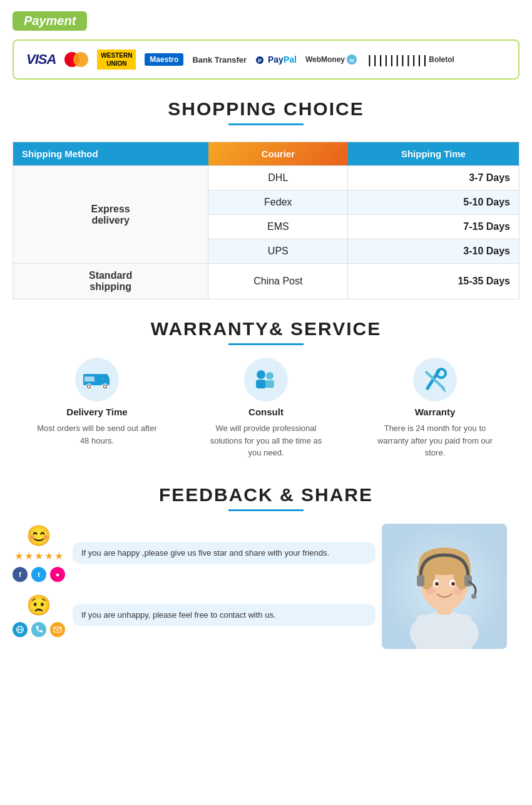  Describe the element at coordinates (278, 154) in the screenshot. I see `th-courier: Courier` at that location.